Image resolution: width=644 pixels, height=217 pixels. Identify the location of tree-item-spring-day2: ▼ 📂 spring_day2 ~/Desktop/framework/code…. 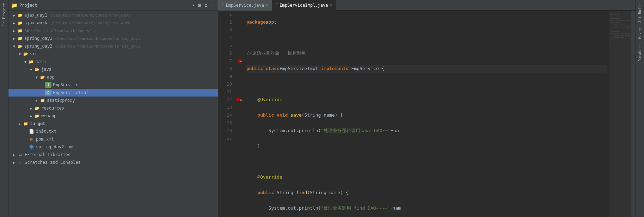
(113, 46).